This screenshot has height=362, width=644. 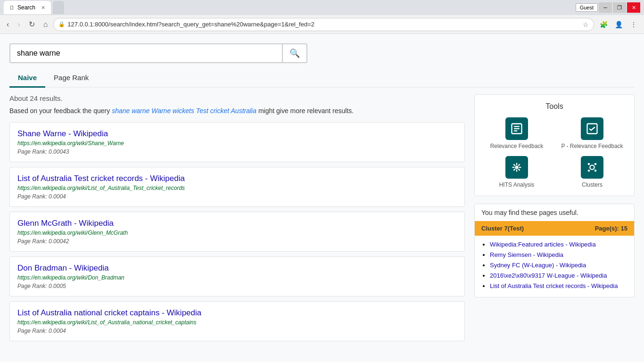 I want to click on feedback-text: Based on your feedback the query shane w…, so click(x=237, y=111).